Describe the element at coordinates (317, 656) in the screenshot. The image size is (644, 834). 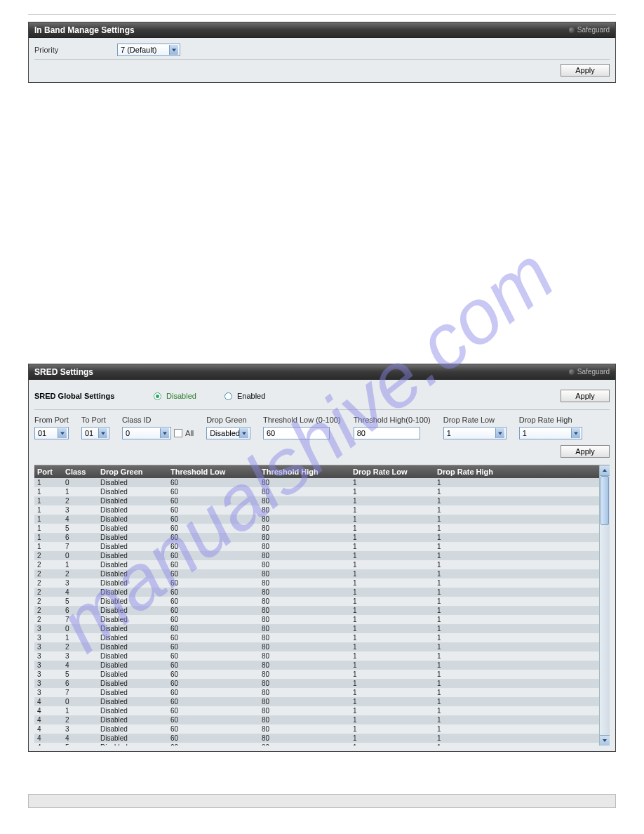
I see `table-row: 33Disabled608011` at that location.